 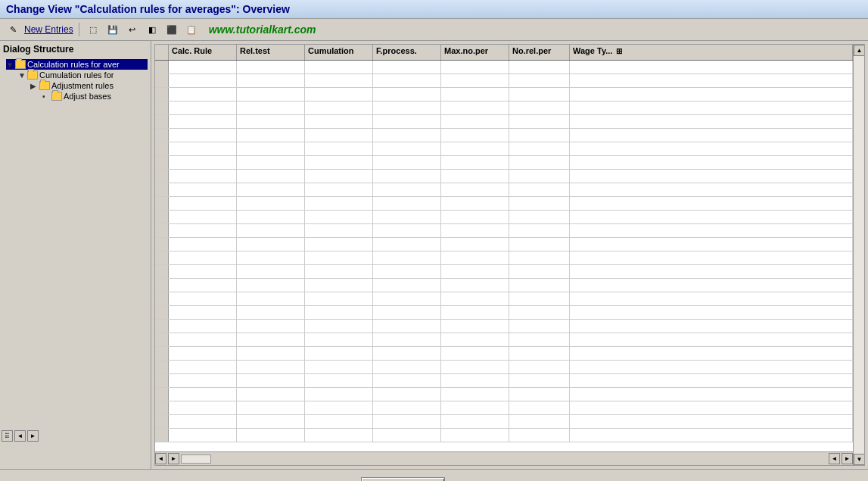 I want to click on h-scroll-track, so click(x=196, y=459).